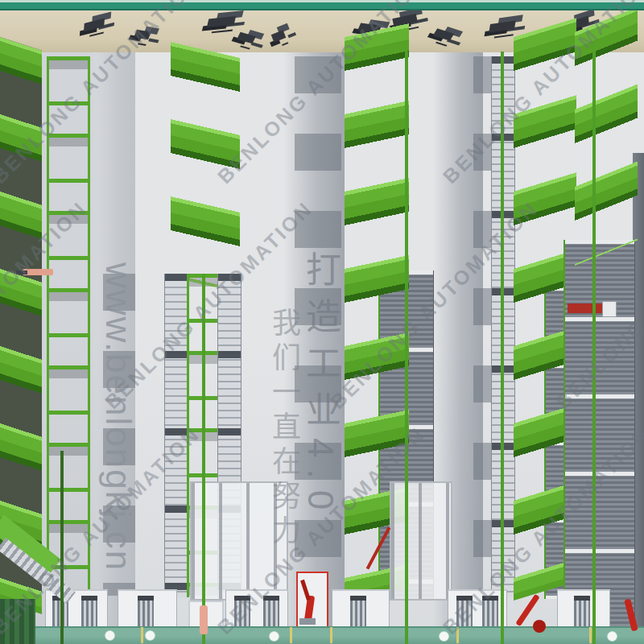  What do you see at coordinates (204, 620) in the screenshot?
I see `robot-arm` at bounding box center [204, 620].